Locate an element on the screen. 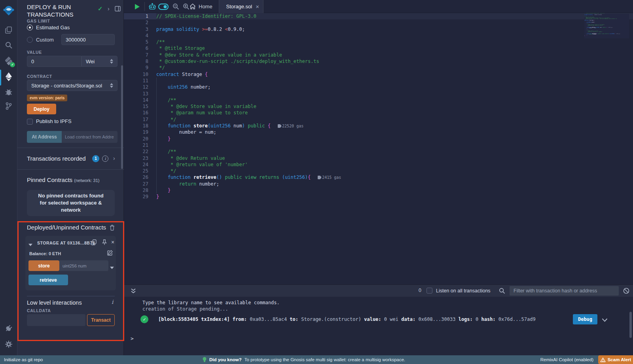  transactions-info-icon: i is located at coordinates (105, 159).